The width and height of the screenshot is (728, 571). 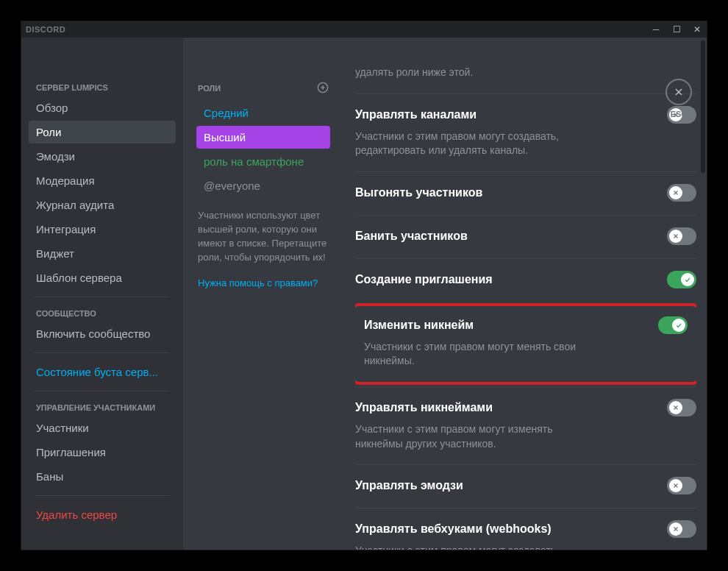 I want to click on permission-row: Создание приглашения, so click(x=526, y=280).